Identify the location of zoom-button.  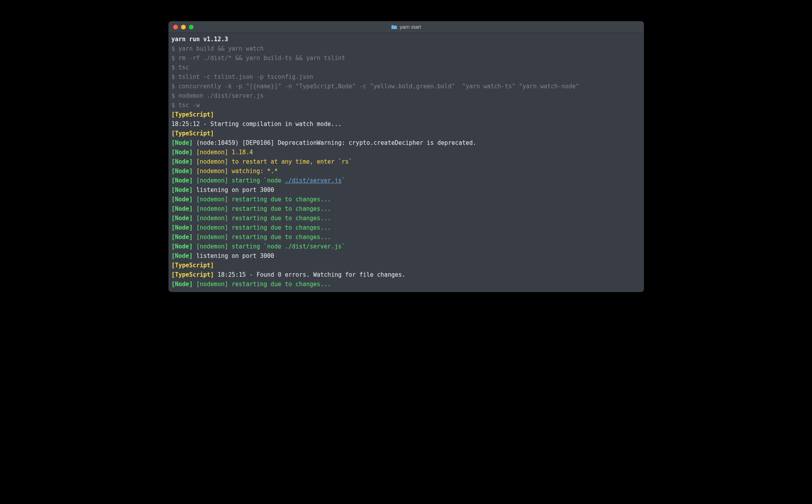
(191, 27).